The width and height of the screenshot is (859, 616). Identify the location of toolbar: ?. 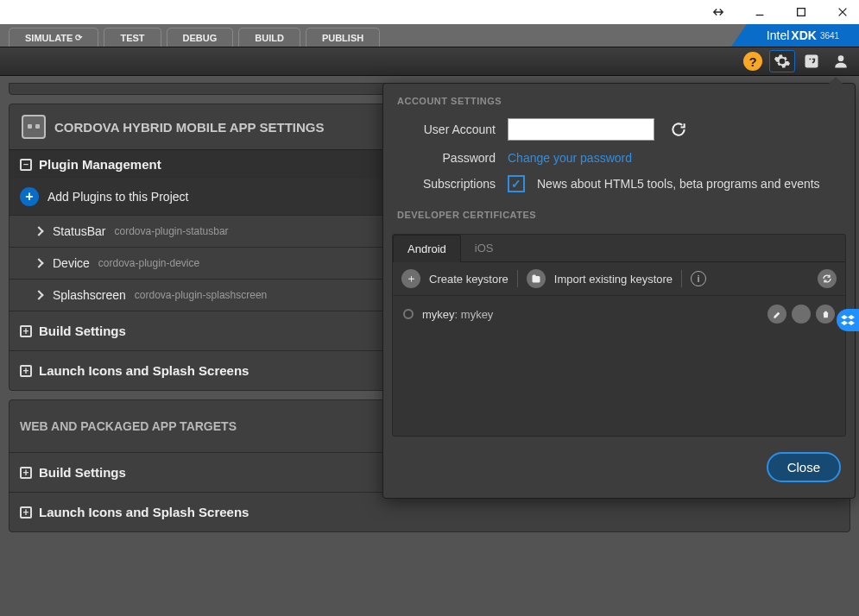
(430, 61).